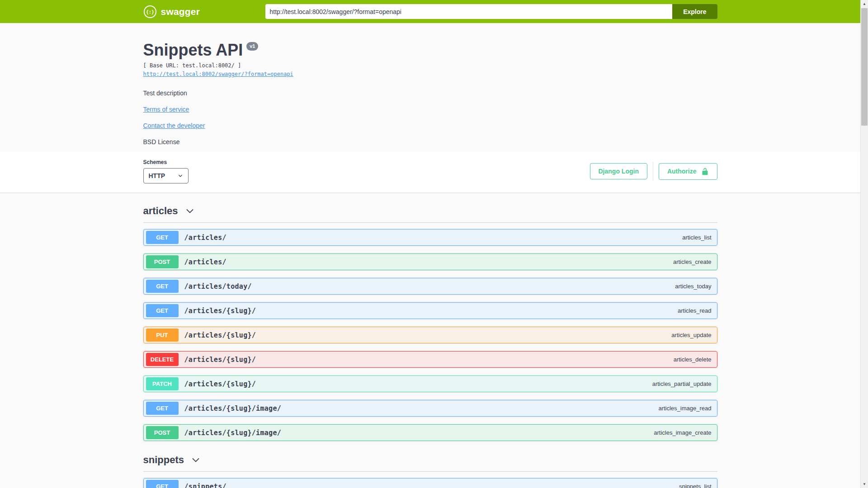  What do you see at coordinates (430, 286) in the screenshot?
I see `operation-row: GET /articles/today/ articles_today` at bounding box center [430, 286].